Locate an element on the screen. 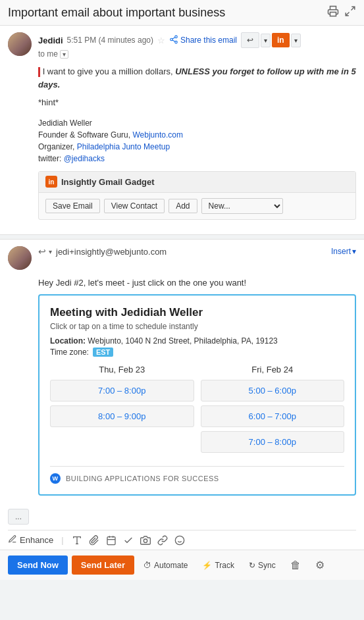  sender-name: Jedidi is located at coordinates (51, 41).